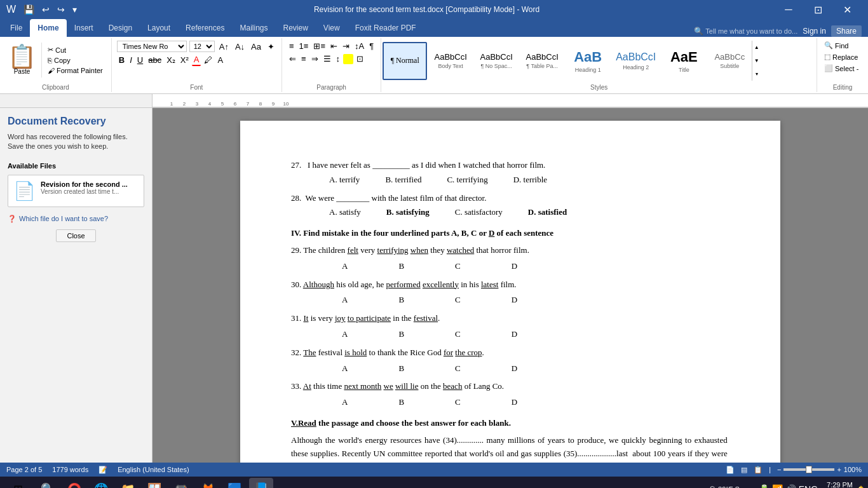 This screenshot has height=488, width=868. Describe the element at coordinates (75, 60) in the screenshot. I see `copy-btn: ⎘ Copy` at that location.